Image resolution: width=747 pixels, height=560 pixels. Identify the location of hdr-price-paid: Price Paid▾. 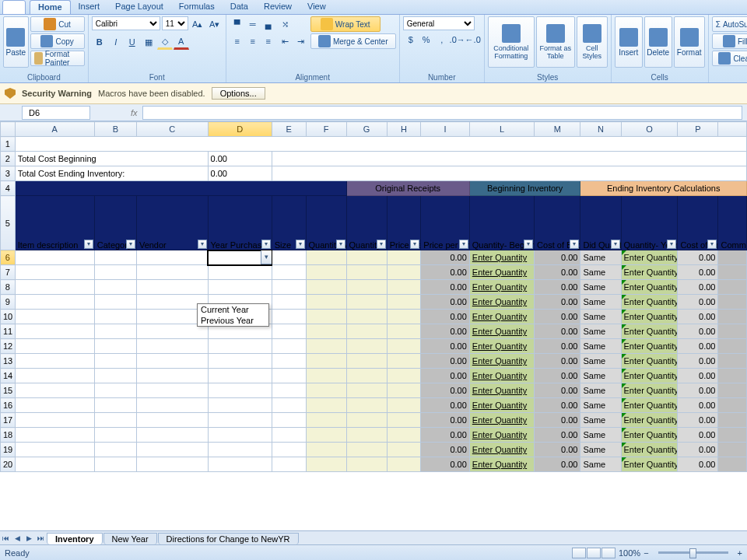
(404, 223).